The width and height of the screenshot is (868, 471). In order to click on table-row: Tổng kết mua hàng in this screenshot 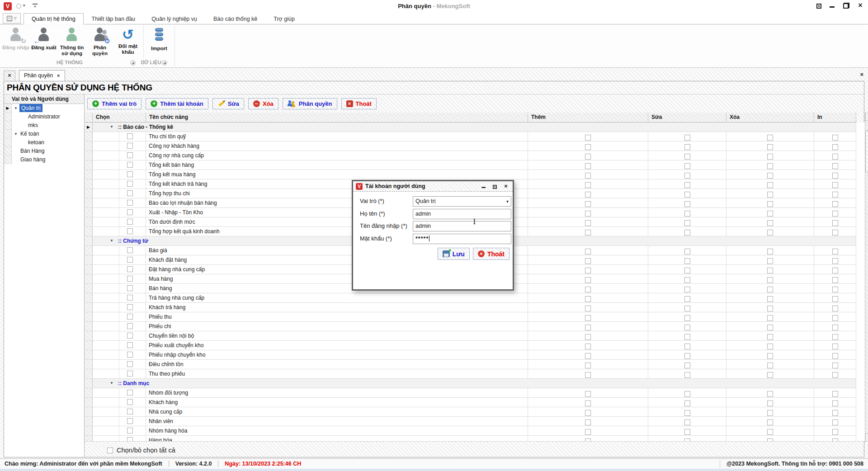, I will do `click(475, 174)`.